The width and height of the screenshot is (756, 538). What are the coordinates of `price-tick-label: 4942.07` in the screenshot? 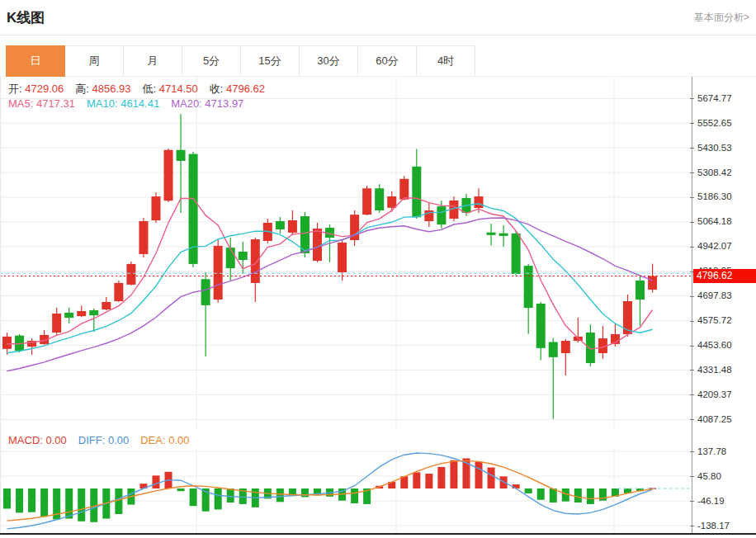 It's located at (726, 246).